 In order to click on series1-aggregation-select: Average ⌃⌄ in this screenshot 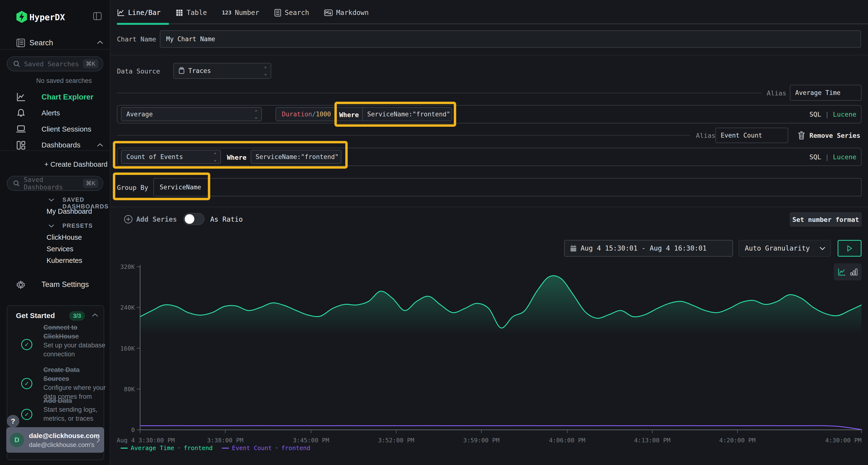, I will do `click(191, 114)`.